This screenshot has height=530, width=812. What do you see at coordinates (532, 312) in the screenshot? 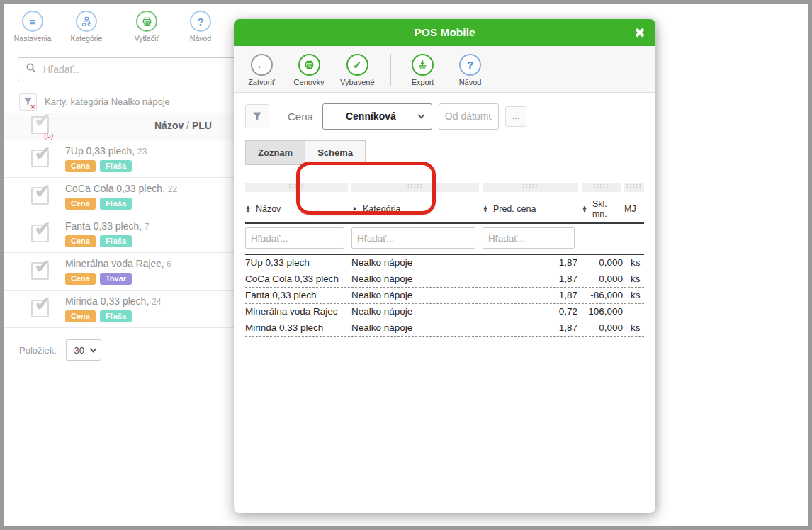
I see `cell-pred-cena: 0,72` at bounding box center [532, 312].